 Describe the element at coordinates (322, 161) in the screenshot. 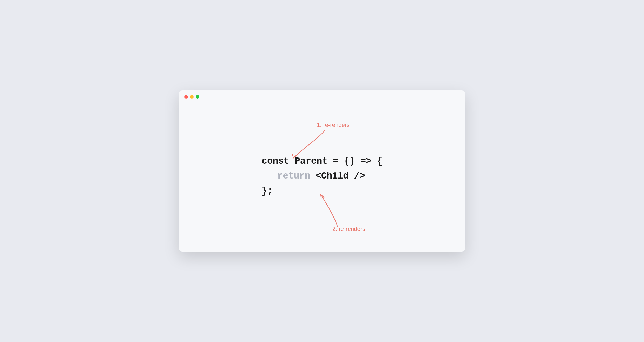

I see `code-const-parent: const Parent = () => {` at that location.